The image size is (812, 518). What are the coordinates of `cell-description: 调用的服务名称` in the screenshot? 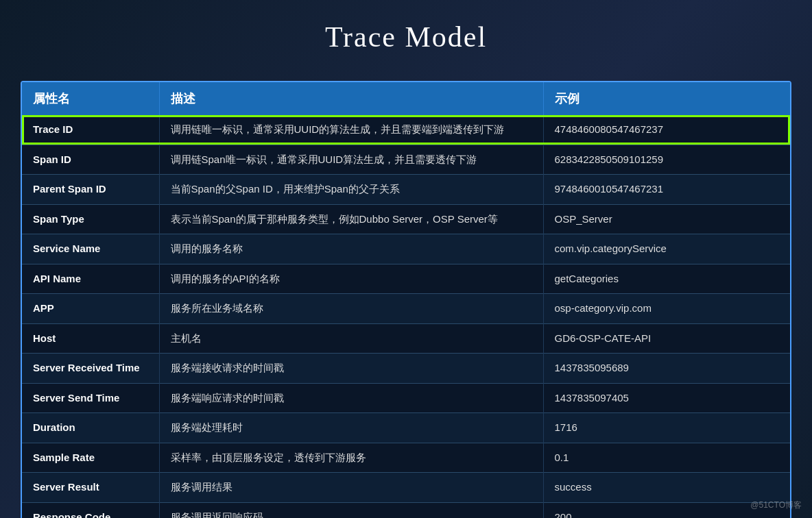 It's located at (351, 249).